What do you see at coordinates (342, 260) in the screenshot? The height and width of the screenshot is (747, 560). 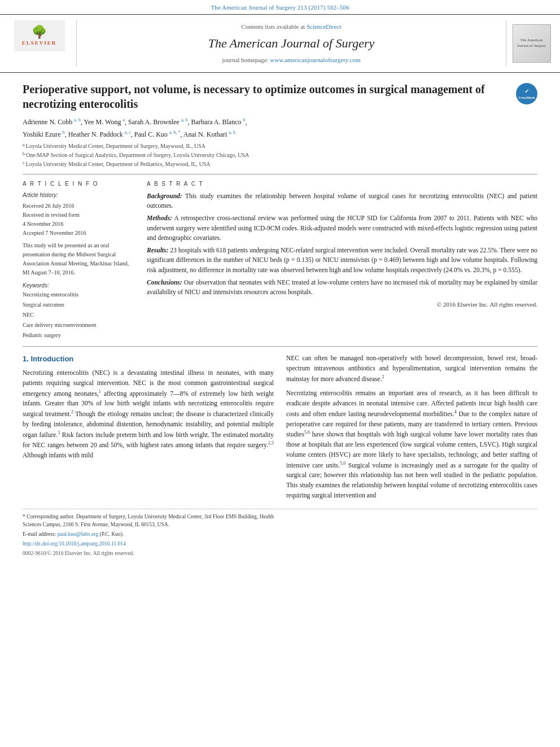 I see `abstract-column: A B S T R A C T Background: This study e…` at bounding box center [342, 260].